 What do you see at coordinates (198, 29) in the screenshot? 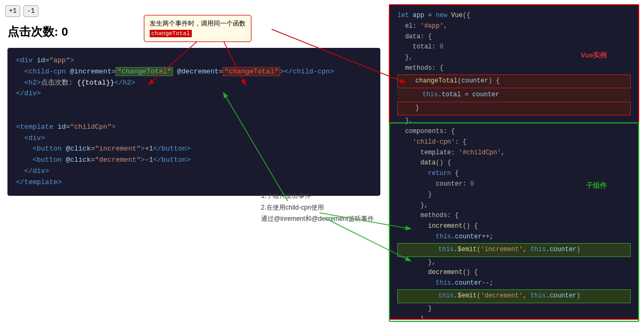
I see `annotation-bubble: 发生两个事件时，调用同一个函数 changeTotal` at bounding box center [198, 29].